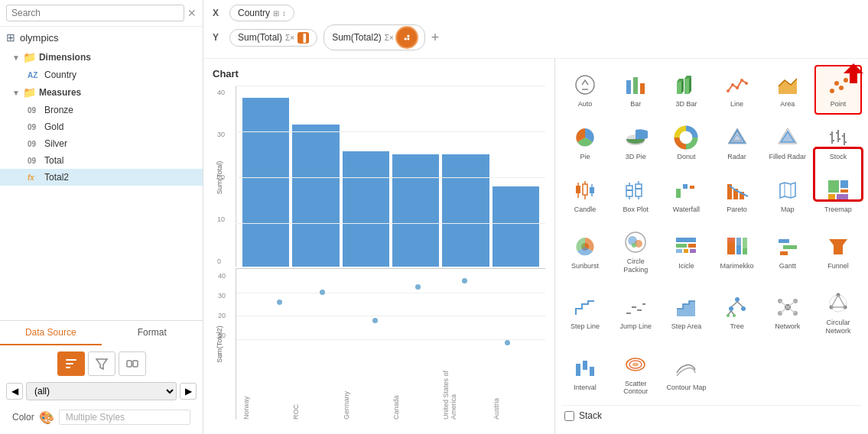 The width and height of the screenshot is (868, 434). I want to click on field-filter-button, so click(102, 364).